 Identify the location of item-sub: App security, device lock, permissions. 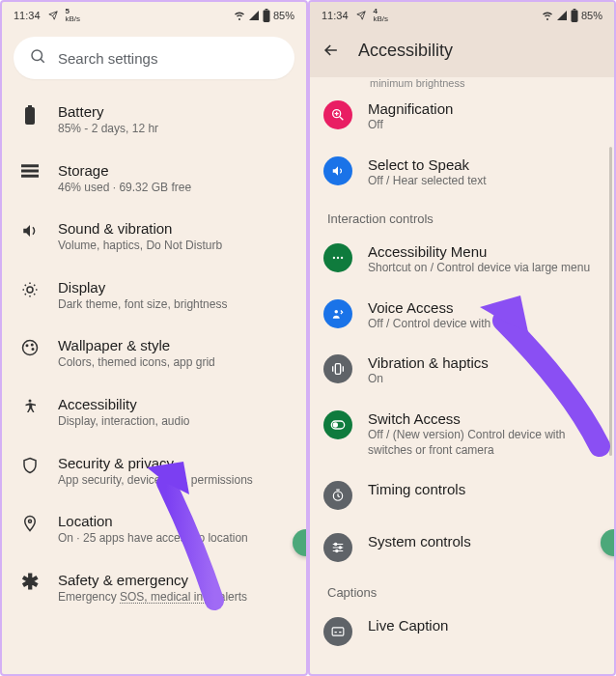
(174, 481).